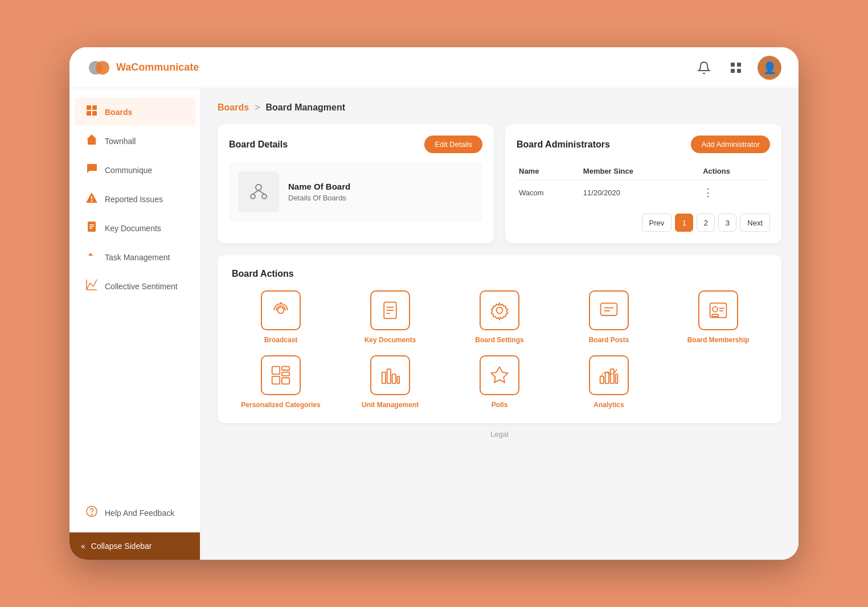  I want to click on table-row: Wacom 11/20/2020 ⋮, so click(644, 192).